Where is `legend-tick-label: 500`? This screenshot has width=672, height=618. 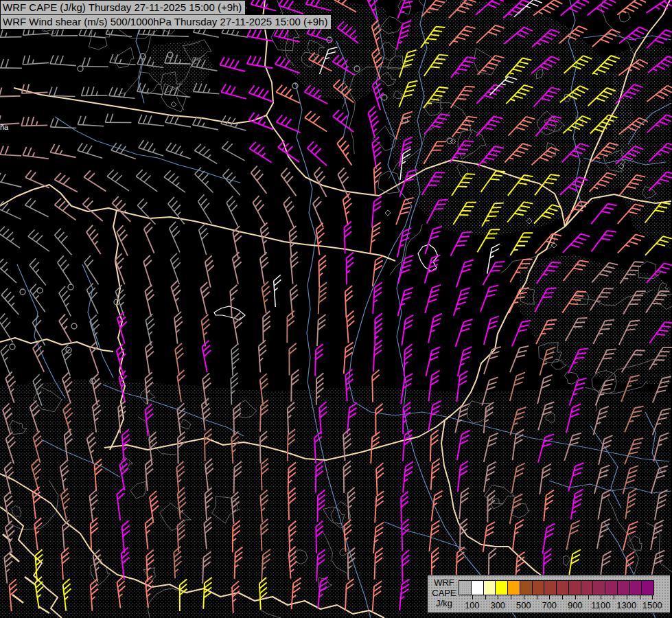
legend-tick-label: 500 is located at coordinates (524, 606).